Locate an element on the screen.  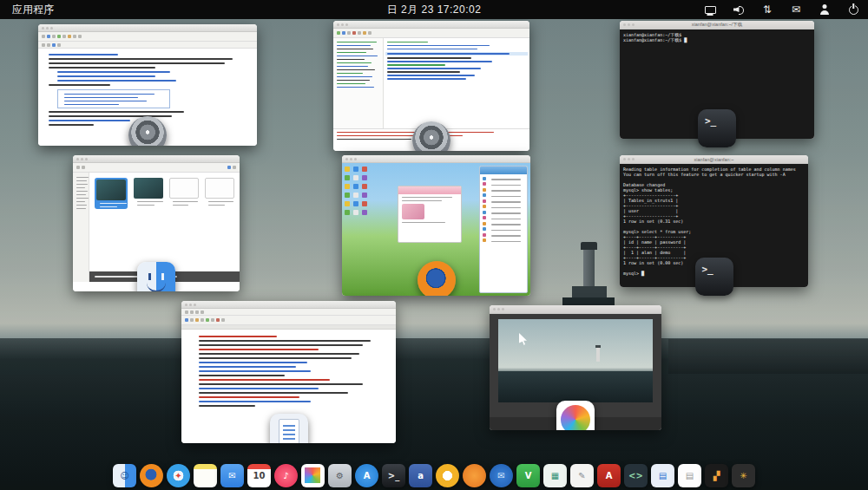
power-icon is located at coordinates (853, 10).